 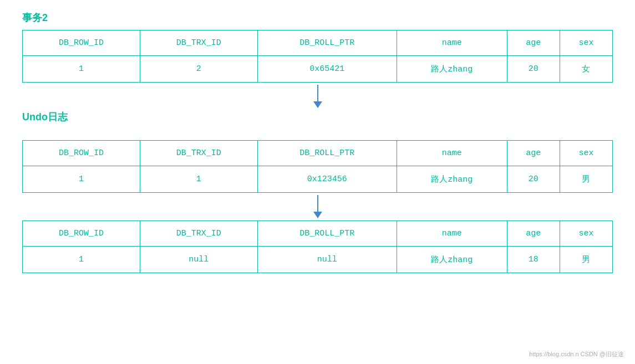 I want to click on table-2: DB_ROW_ID DB_TRX_ID DB_ROLL_PTR name age…, so click(x=317, y=166).